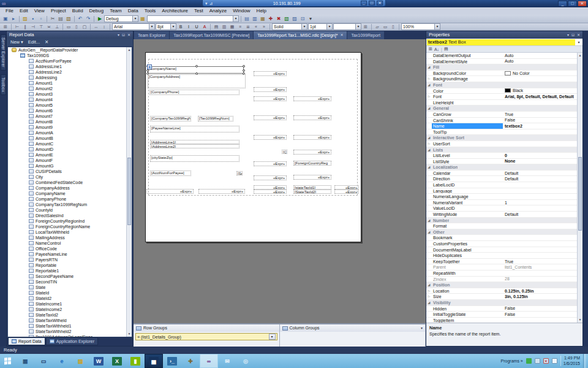 This screenshot has height=368, width=588. Describe the element at coordinates (25, 27) in the screenshot. I see `align-centers-icon: ∥` at that location.